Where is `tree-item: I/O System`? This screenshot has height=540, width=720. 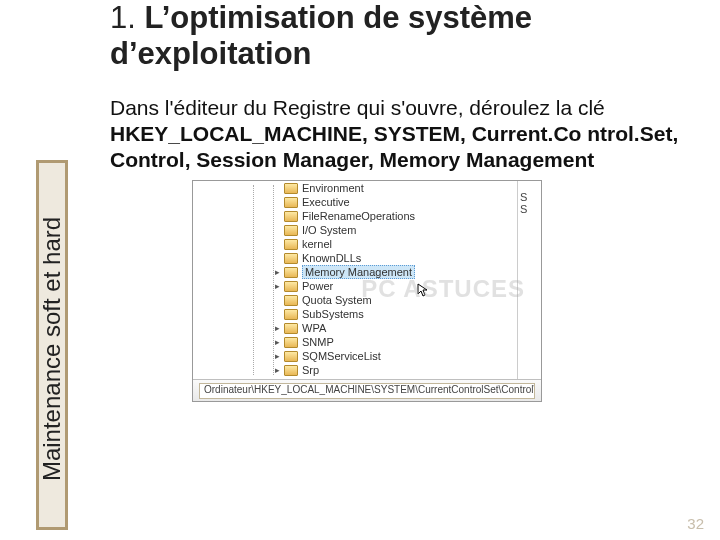
tree-item: I/O System is located at coordinates (407, 230).